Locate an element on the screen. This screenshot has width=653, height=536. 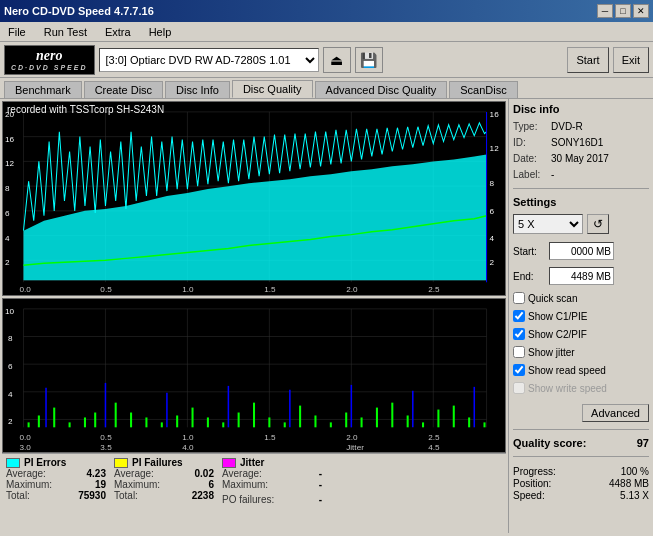
speed-row: Speed: 5.13 X is located at coordinates (581, 496).